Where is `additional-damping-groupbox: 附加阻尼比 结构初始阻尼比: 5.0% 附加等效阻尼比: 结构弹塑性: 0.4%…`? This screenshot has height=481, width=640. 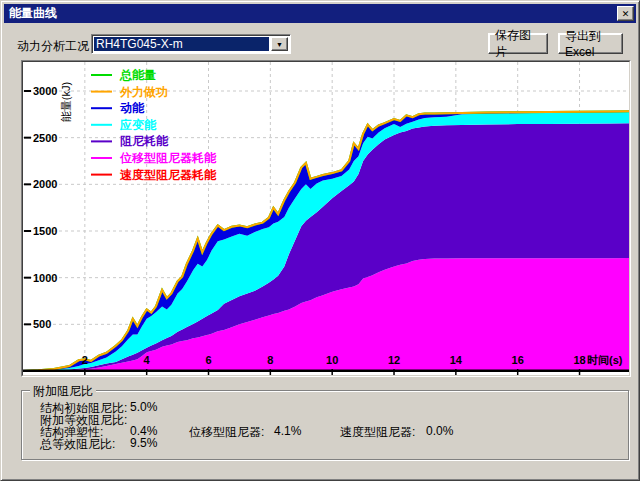 additional-damping-groupbox: 附加阻尼比 结构初始阻尼比: 5.0% 附加等效阻尼比: 结构弹塑性: 0.4%… is located at coordinates (325, 425).